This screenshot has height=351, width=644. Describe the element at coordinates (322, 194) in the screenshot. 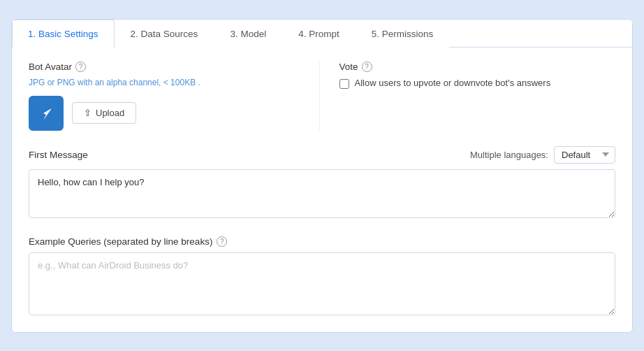

I see `first-message-textarea: Hello, how can I help you?` at that location.